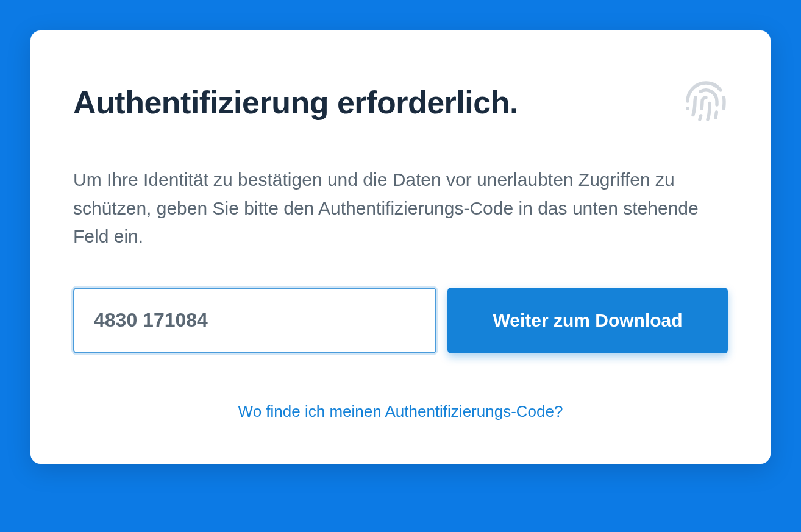 This screenshot has height=532, width=801. What do you see at coordinates (400, 208) in the screenshot?
I see `card-description: Um Ihre Identität zu bestätigen und die …` at bounding box center [400, 208].